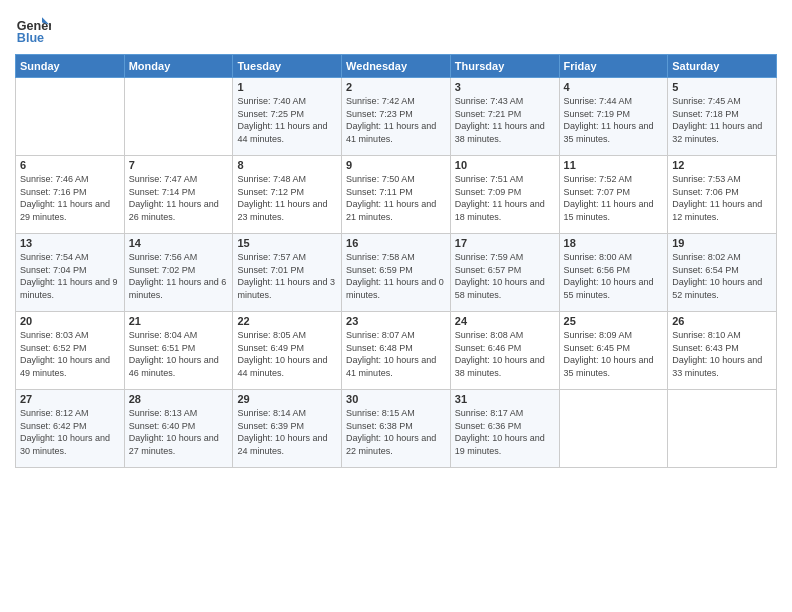  Describe the element at coordinates (70, 432) in the screenshot. I see `day-details: Sunrise: 8:12 AMSunset: 6:42 PMDaylight:…` at that location.